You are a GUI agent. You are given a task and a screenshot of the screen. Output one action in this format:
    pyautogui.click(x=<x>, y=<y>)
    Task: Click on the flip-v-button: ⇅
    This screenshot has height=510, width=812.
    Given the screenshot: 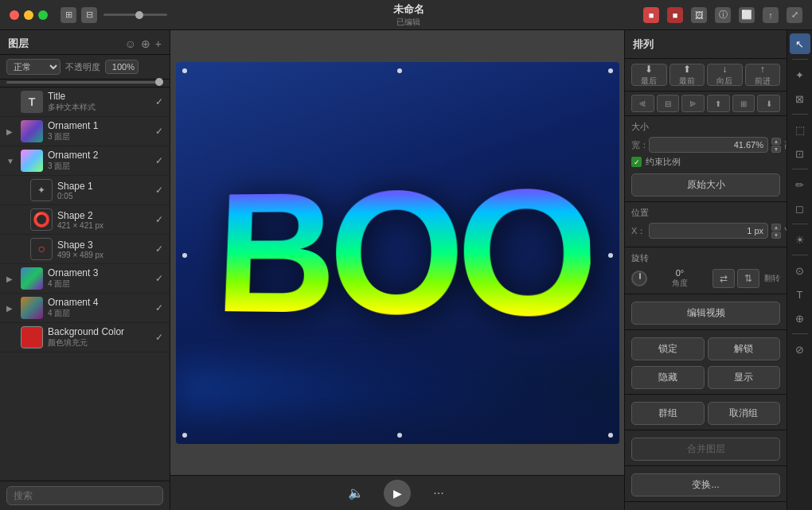 What is the action you would take?
    pyautogui.click(x=748, y=278)
    